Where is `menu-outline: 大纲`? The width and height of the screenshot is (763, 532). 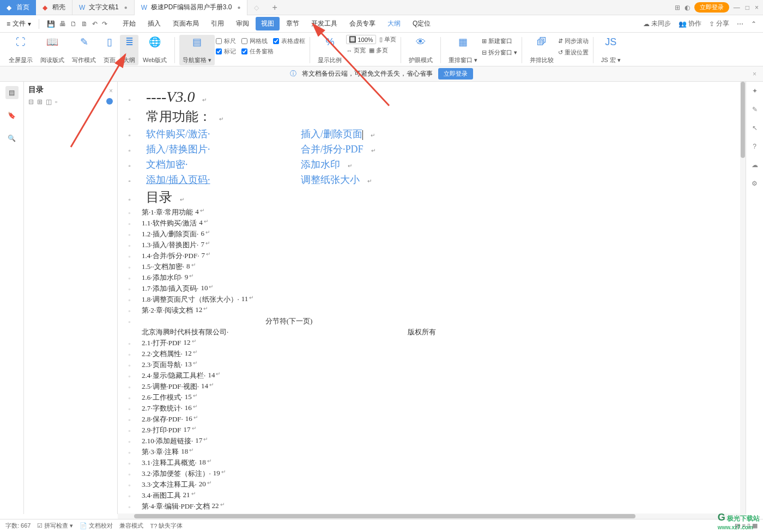
menu-outline: 大纲 is located at coordinates (394, 24).